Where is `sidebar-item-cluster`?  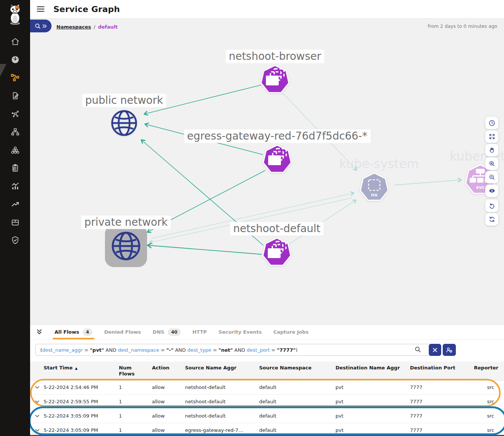
sidebar-item-cluster is located at coordinates (15, 150).